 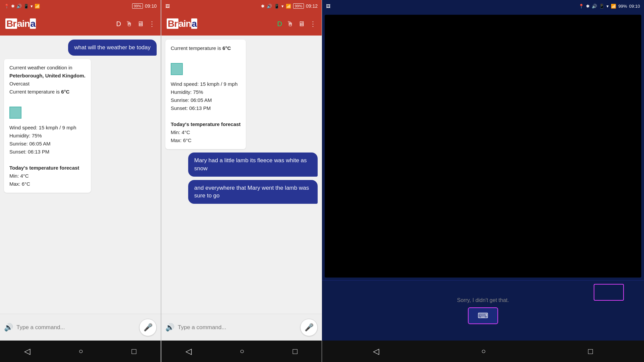 What do you see at coordinates (30, 152) in the screenshot?
I see `sunset: Sunset: 06:13 PM` at bounding box center [30, 152].